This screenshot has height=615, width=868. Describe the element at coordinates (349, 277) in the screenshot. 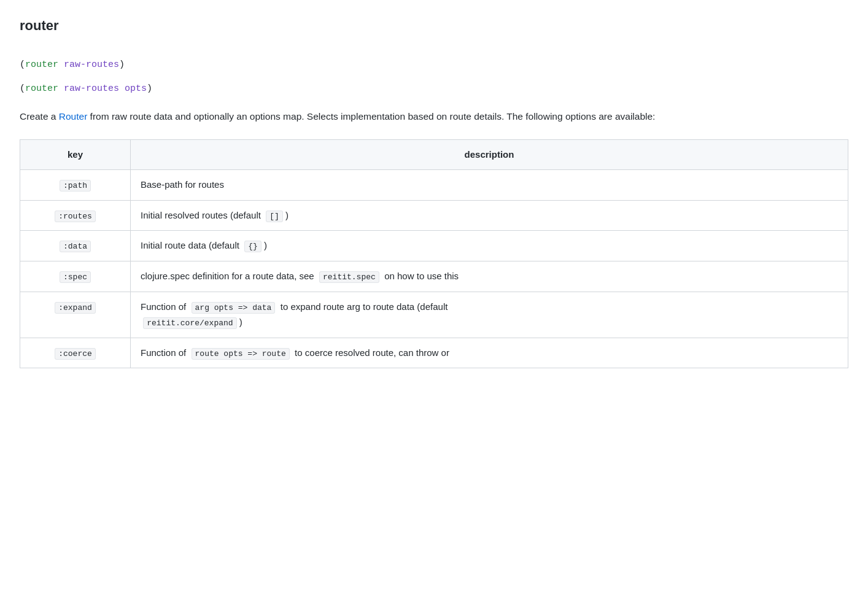

I see `inline-code-spec: reitit.spec` at that location.